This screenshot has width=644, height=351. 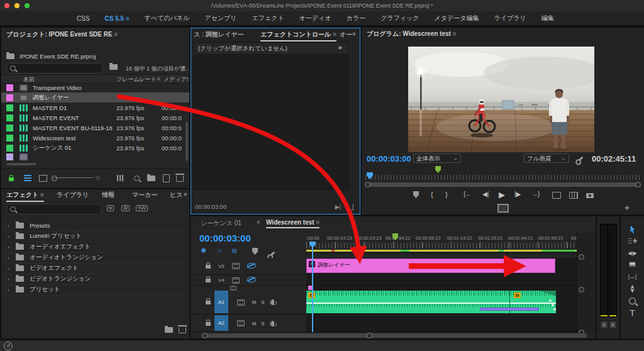 I want to click on icon-view-icon, so click(x=43, y=179).